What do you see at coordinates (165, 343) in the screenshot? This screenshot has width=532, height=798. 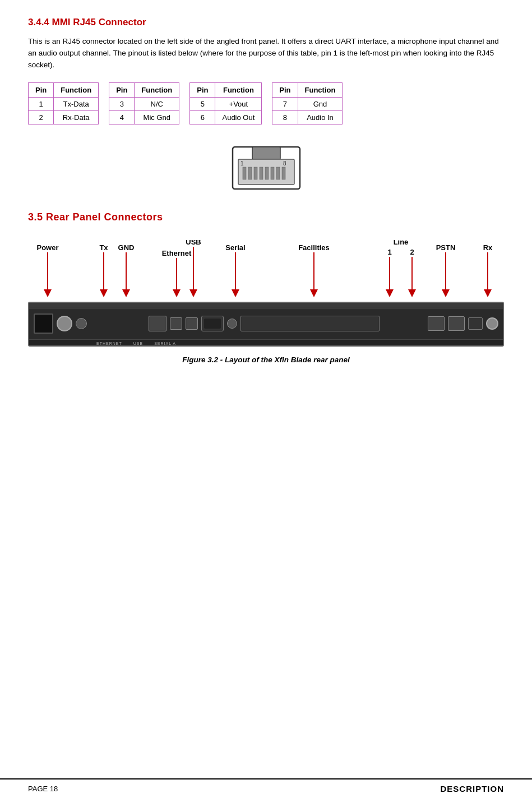 I see `panel-serial-text: SERIAL A` at bounding box center [165, 343].